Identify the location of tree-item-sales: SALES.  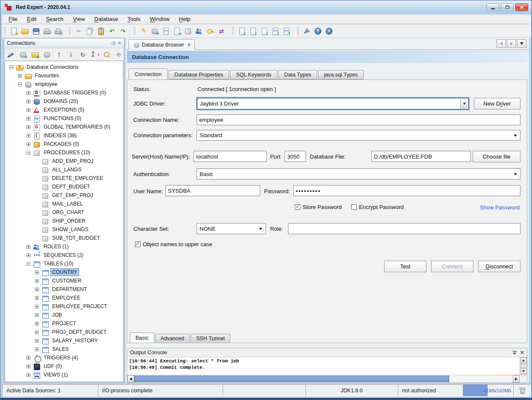
(64, 349).